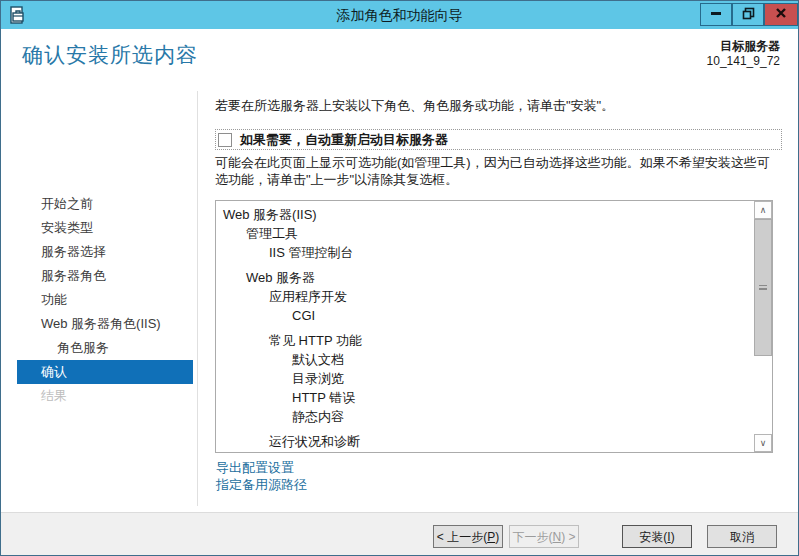  What do you see at coordinates (763, 443) in the screenshot?
I see `scroll-down-icon: ∨` at bounding box center [763, 443].